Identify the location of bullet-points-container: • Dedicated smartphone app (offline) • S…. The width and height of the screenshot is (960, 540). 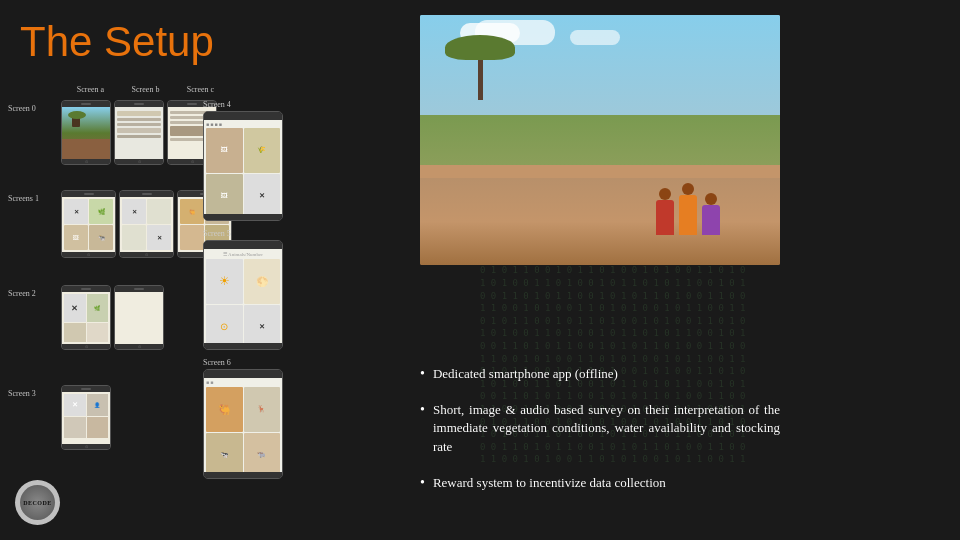
(600, 438).